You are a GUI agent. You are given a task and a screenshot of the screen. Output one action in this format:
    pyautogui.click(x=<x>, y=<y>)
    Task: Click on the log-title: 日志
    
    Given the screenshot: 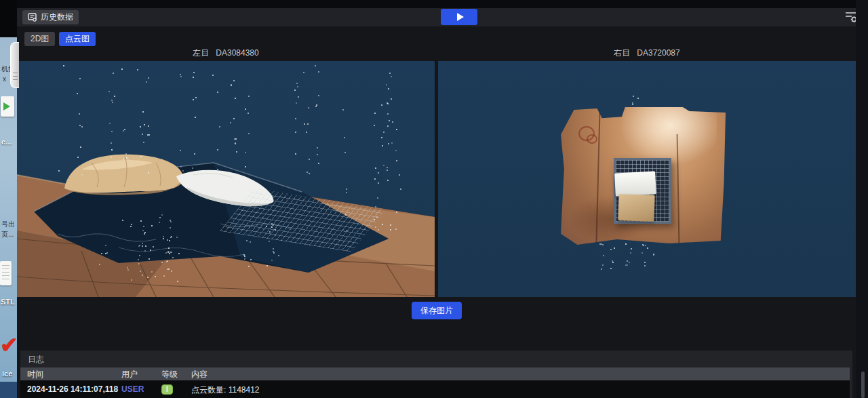 What is the action you would take?
    pyautogui.click(x=437, y=359)
    